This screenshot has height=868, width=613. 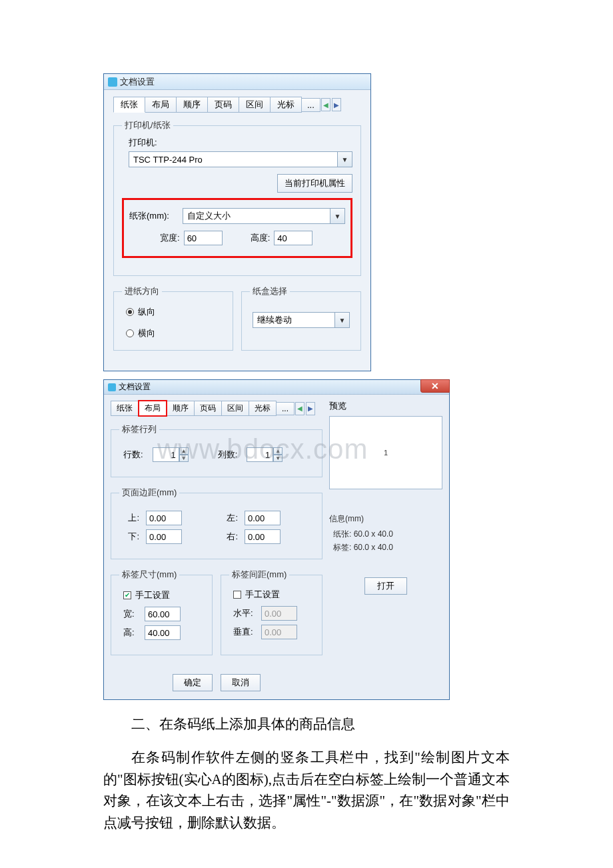 What do you see at coordinates (164, 537) in the screenshot?
I see `margin-bottom-input` at bounding box center [164, 537].